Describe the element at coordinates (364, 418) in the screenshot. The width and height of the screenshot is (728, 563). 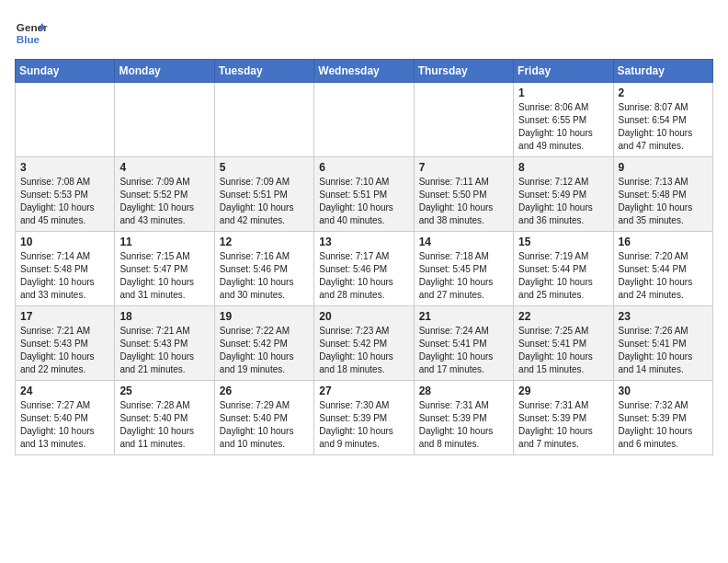
I see `calendar-week-row: 24Sunrise: 7:27 AM Sunset: 5:40 PM Dayli…` at that location.